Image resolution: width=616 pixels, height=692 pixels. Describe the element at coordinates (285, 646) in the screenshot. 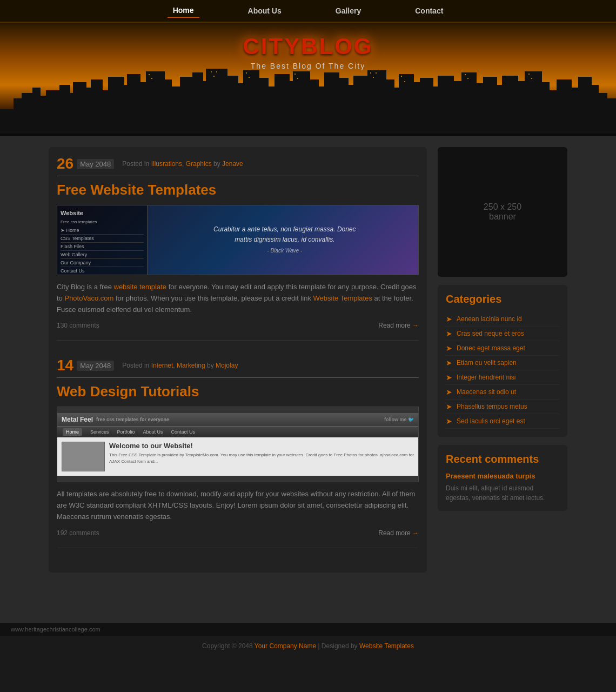

I see `footer-company-link: Your Company Name` at that location.